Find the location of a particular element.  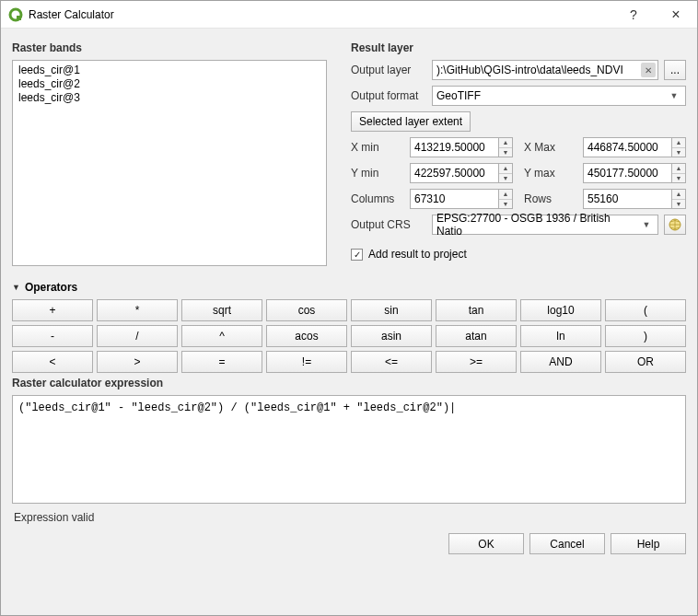

operator-button: = is located at coordinates (222, 362).